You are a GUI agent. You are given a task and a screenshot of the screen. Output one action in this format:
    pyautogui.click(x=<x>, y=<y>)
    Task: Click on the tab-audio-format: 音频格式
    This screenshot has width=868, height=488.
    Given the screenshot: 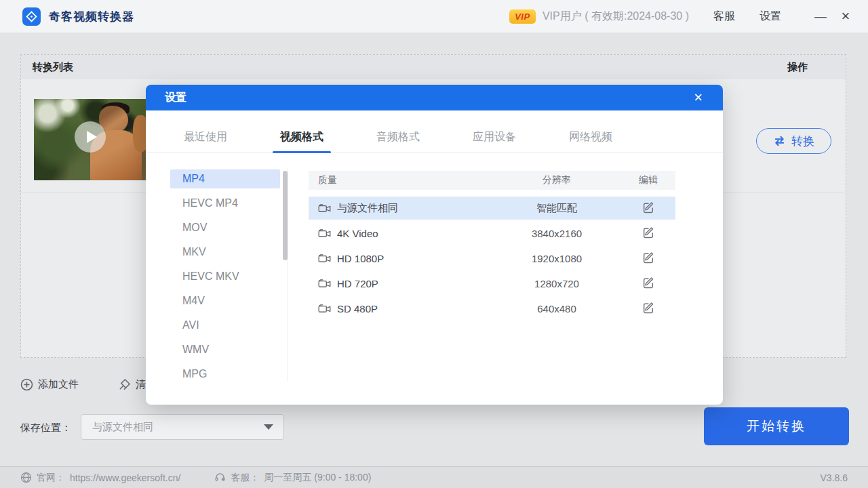 What is the action you would take?
    pyautogui.click(x=398, y=138)
    